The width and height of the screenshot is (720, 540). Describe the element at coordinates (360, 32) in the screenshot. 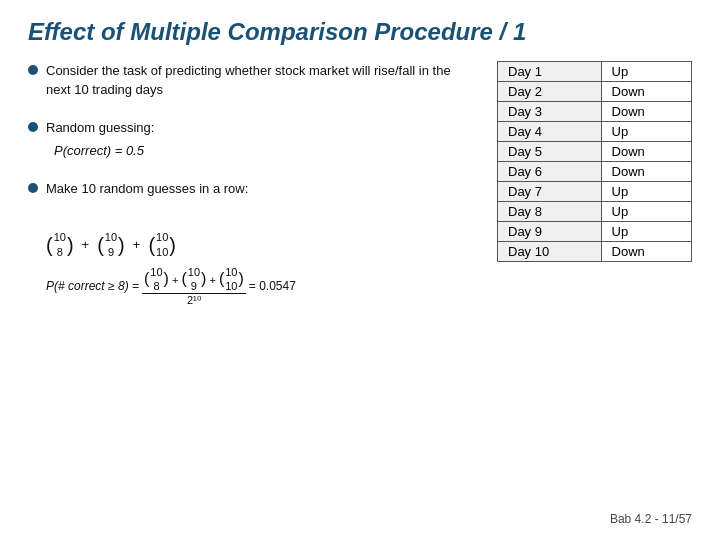

I see `page-title: Effect of Multiple Comparison Procedure …` at that location.